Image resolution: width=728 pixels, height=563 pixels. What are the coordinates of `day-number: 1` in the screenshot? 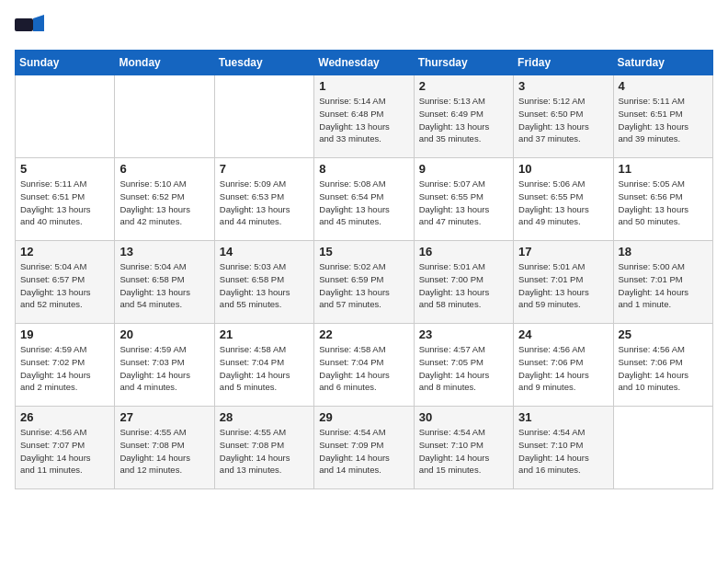 It's located at (364, 86).